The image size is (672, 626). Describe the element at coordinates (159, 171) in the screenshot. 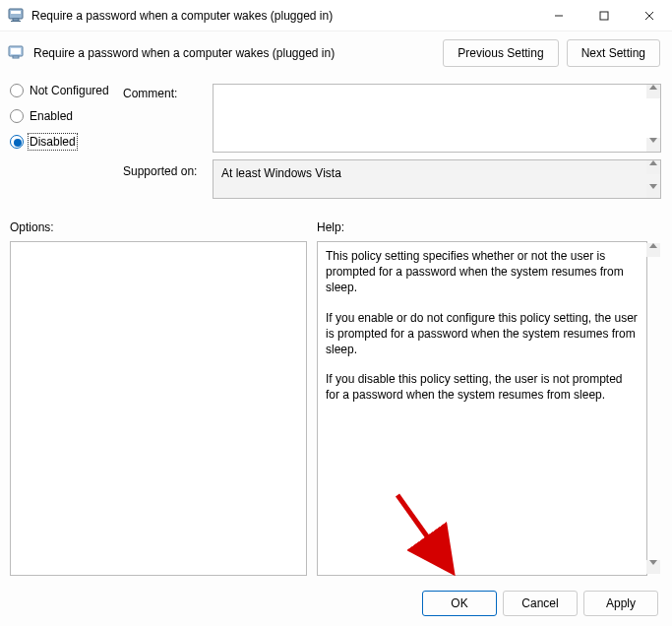

I see `supported-on-label: Supported on:` at that location.